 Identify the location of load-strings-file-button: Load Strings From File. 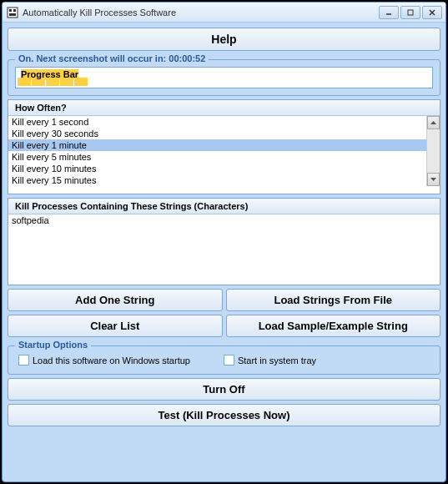
(334, 300).